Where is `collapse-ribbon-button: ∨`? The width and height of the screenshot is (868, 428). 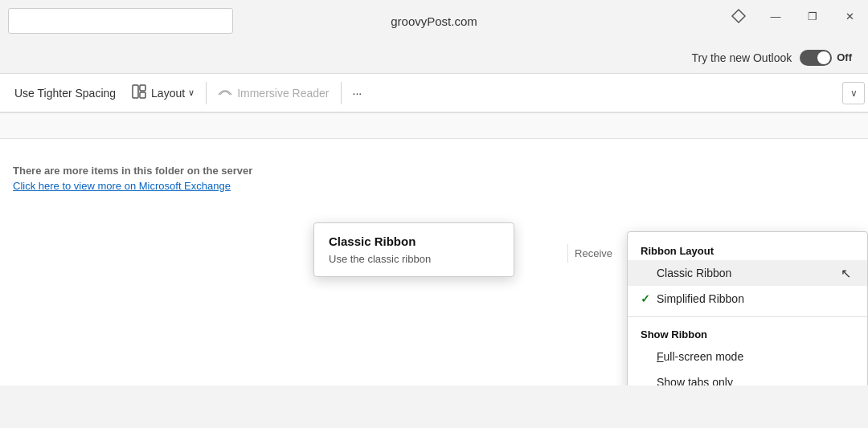
collapse-ribbon-button: ∨ is located at coordinates (854, 93).